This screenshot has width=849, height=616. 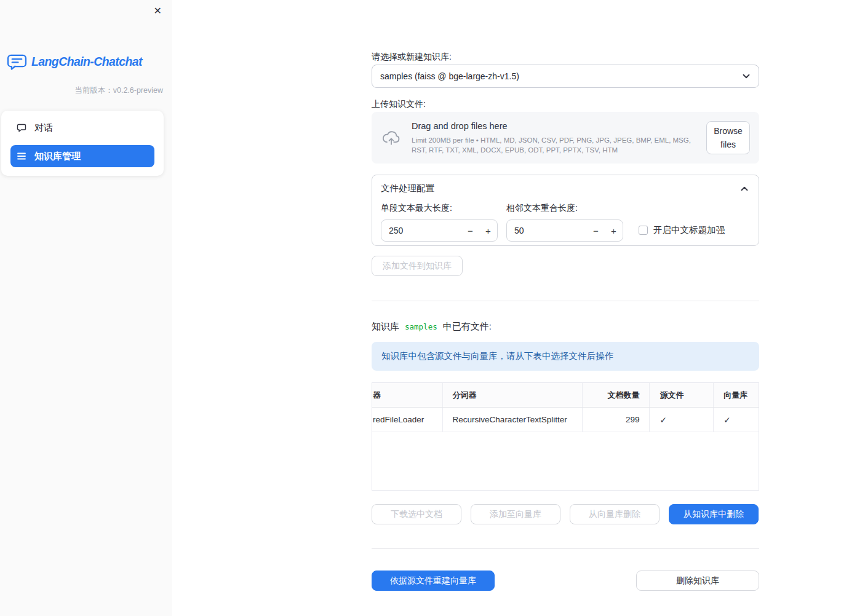 What do you see at coordinates (616, 395) in the screenshot?
I see `column-header-doc-count: 文档数量` at bounding box center [616, 395].